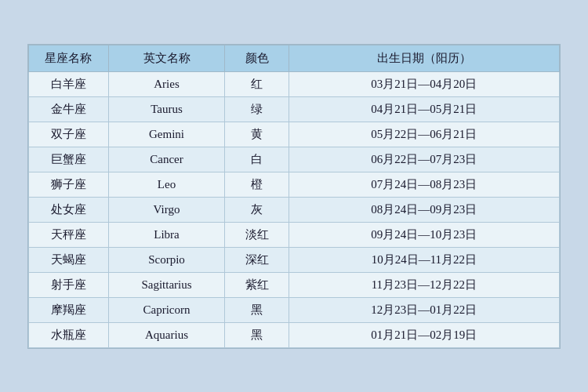 Image resolution: width=588 pixels, height=392 pixels. What do you see at coordinates (423, 84) in the screenshot?
I see `cell-date: 03月21日—04月20日` at bounding box center [423, 84].